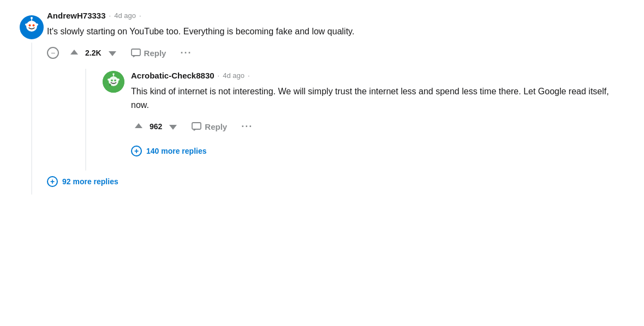  What do you see at coordinates (306, 32) in the screenshot?
I see `comment-text: It's slowly starting on YouTube too. Eve…` at bounding box center [306, 32].